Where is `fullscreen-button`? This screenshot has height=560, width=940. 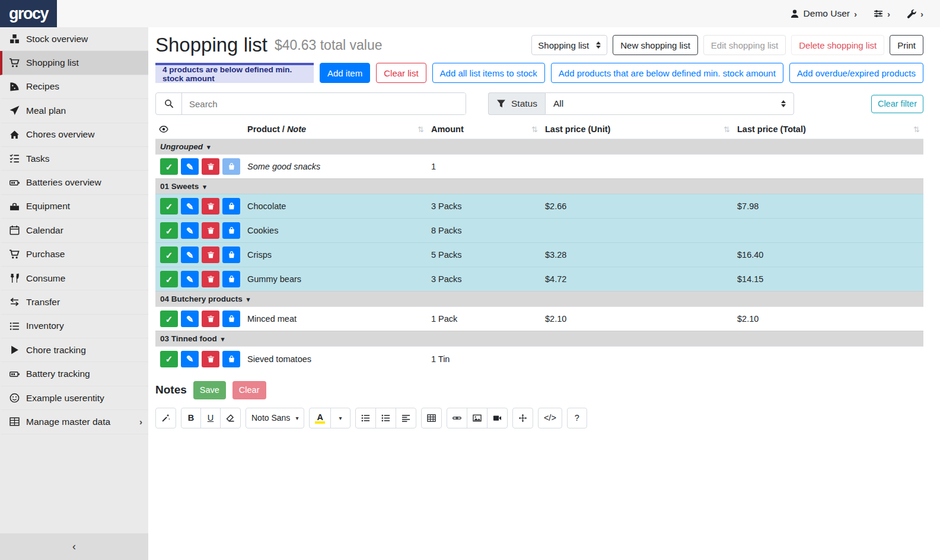 fullscreen-button is located at coordinates (523, 418).